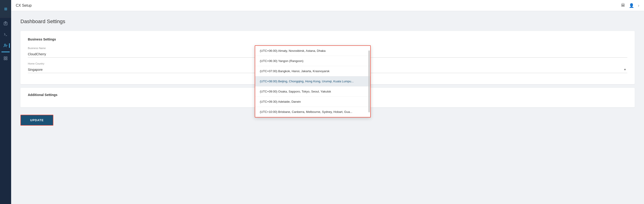 The image size is (644, 204). I want to click on bank-icon: 🏛, so click(623, 5).